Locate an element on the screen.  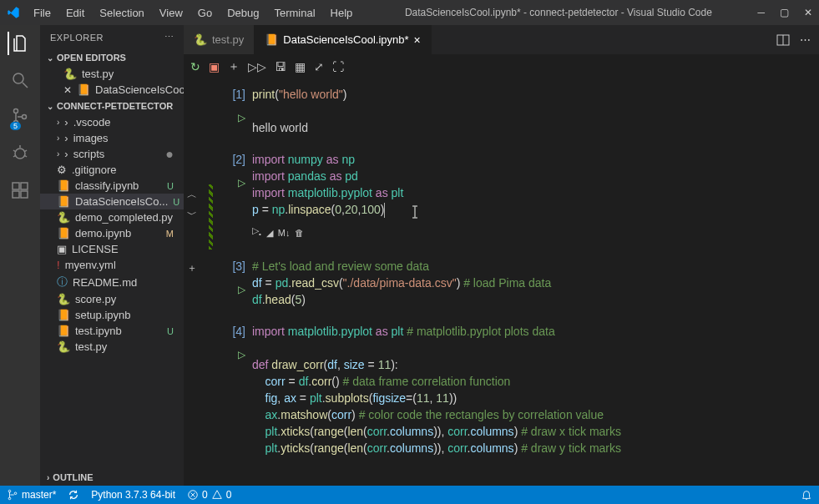
vscode-logo-icon is located at coordinates (13, 13).